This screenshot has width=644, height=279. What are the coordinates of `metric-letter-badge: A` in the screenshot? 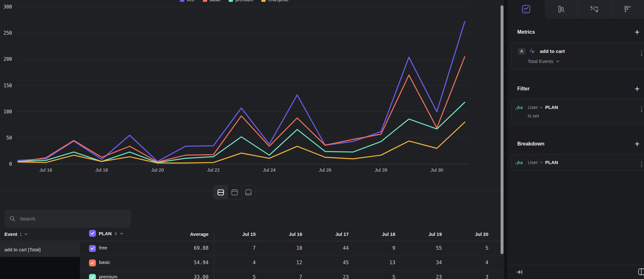 It's located at (522, 52).